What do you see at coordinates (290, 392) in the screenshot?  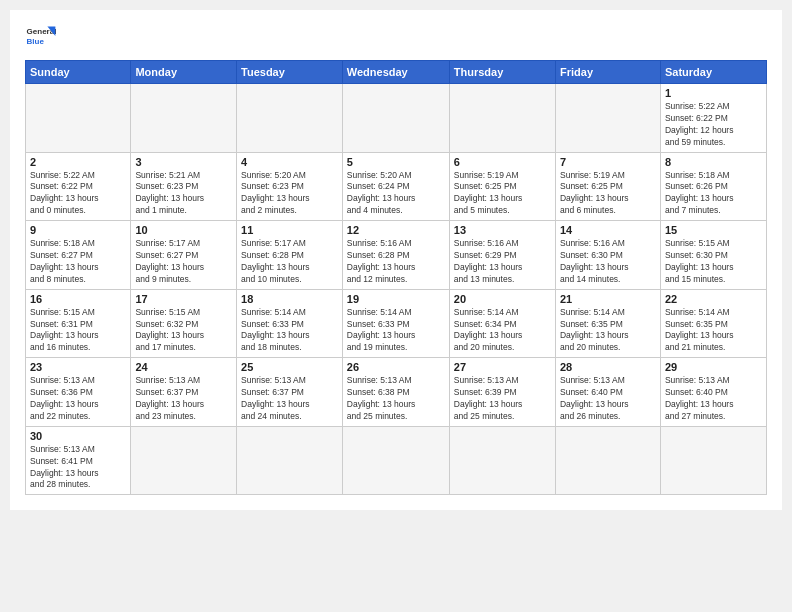 I see `calendar-cell: 25Sunrise: 5:13 AM Sunset: 6:37 PM Dayli…` at bounding box center [290, 392].